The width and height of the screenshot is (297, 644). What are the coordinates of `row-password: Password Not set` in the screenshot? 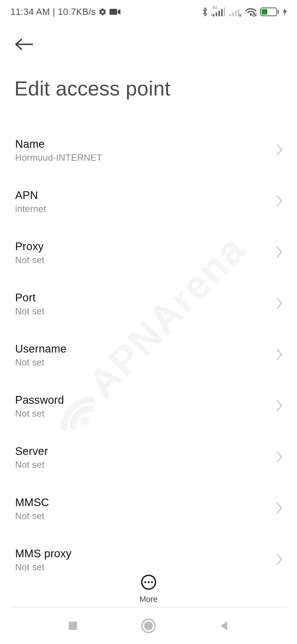 It's located at (148, 406).